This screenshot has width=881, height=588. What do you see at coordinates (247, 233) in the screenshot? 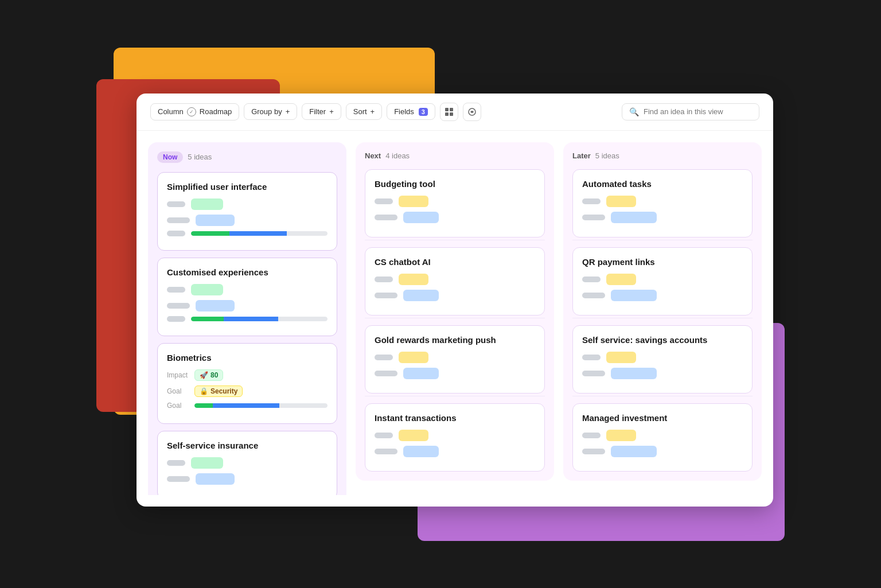
I see `card-simplified-ui-row3` at bounding box center [247, 233].